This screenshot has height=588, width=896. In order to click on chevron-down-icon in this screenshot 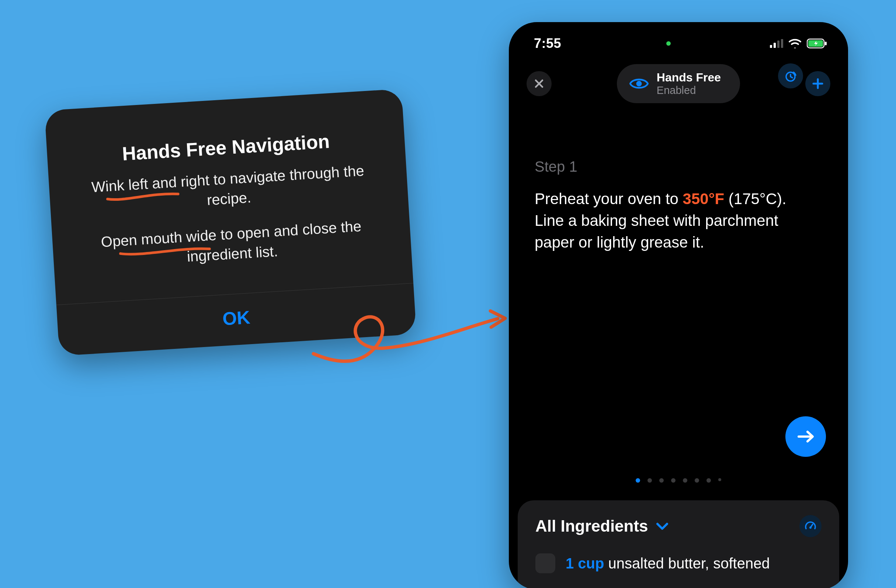, I will do `click(662, 526)`.